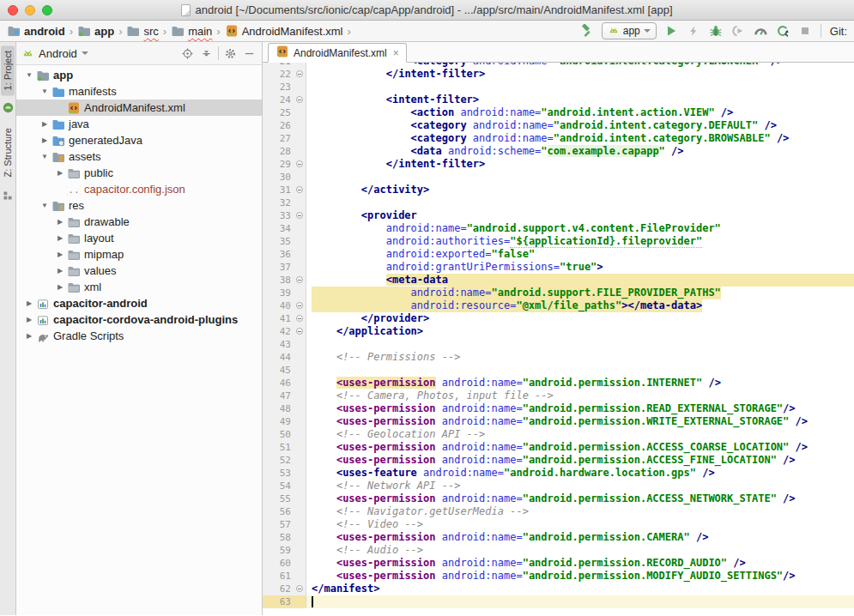 Image resolution: width=854 pixels, height=616 pixels. I want to click on locate-icon, so click(187, 53).